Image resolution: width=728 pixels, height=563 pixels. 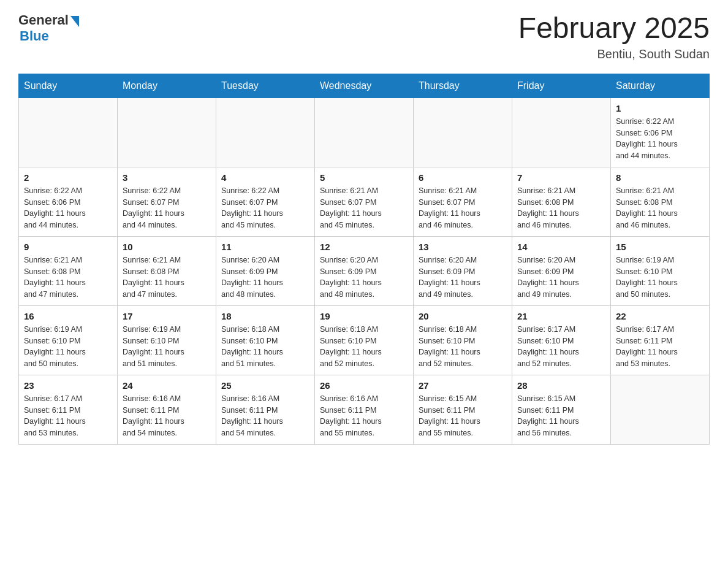 I want to click on day-number: 15, so click(x=660, y=247).